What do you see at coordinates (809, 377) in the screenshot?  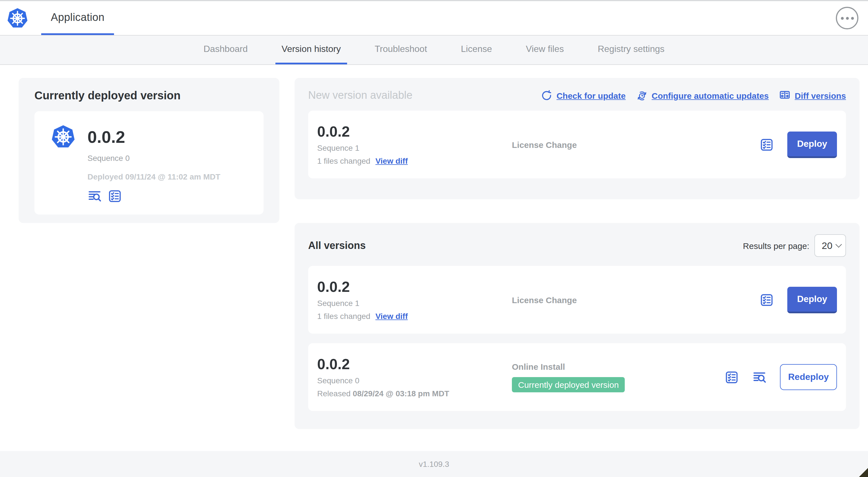 I see `redeploy-button: Redeploy` at bounding box center [809, 377].